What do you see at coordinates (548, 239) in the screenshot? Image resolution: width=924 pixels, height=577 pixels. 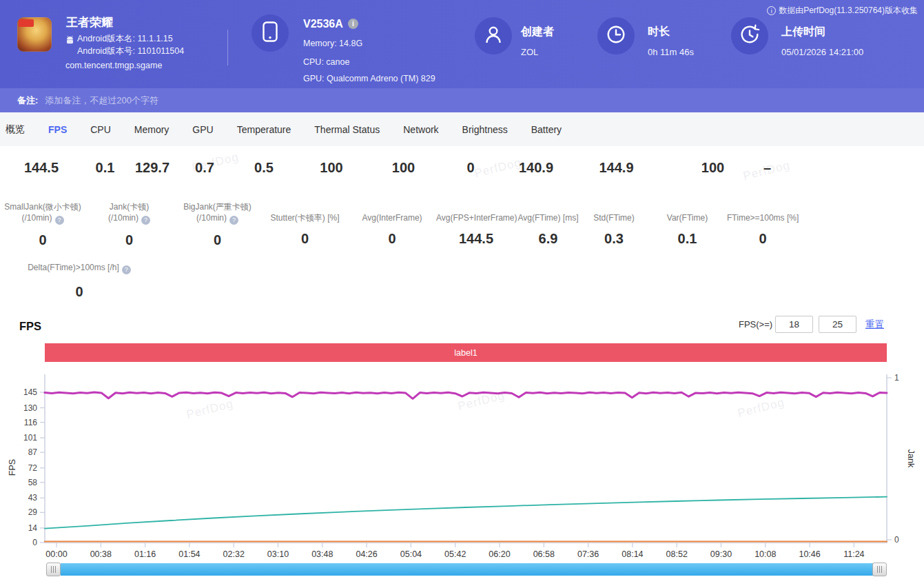 I see `stat-value: 6.9` at bounding box center [548, 239].